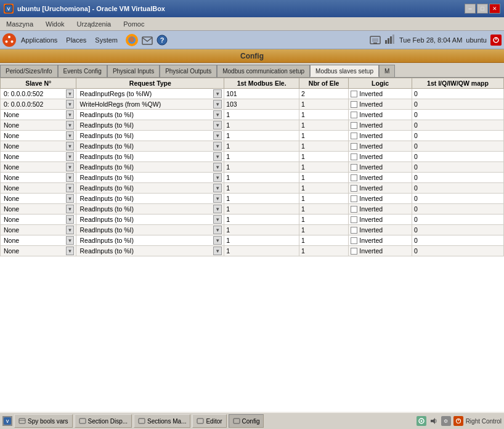  I want to click on menu-urzadzenia: Urządzenia, so click(94, 24).